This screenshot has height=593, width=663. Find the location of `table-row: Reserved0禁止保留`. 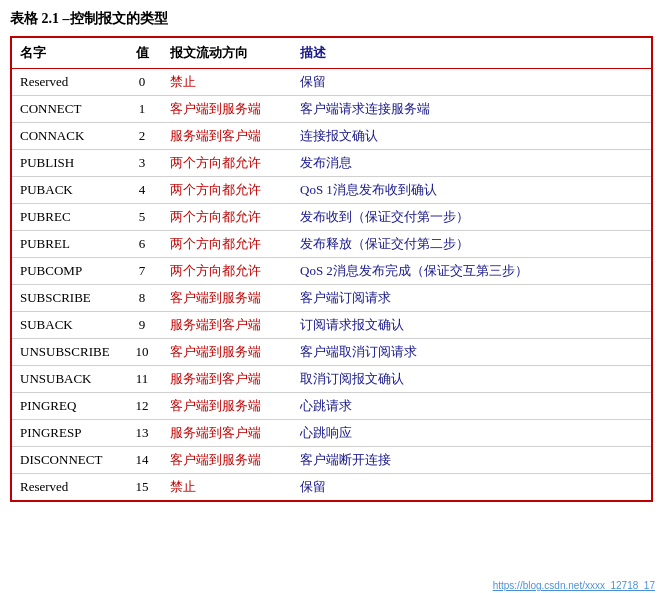

table-row: Reserved0禁止保留 is located at coordinates (332, 82).